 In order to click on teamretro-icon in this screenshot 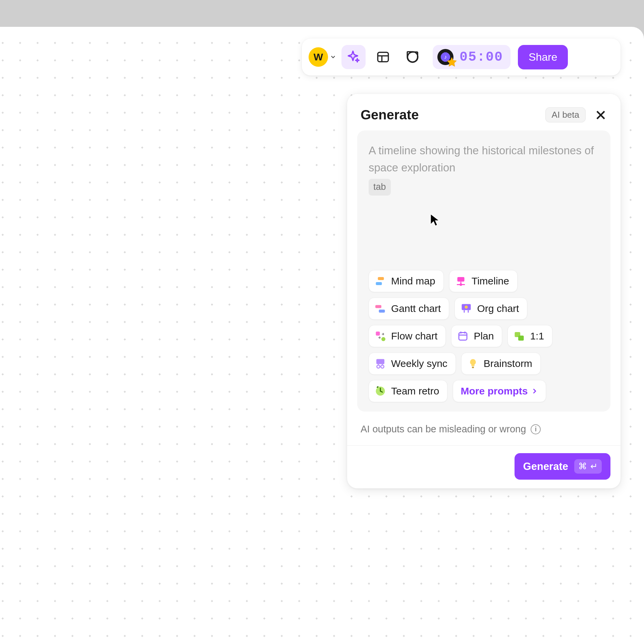, I will do `click(380, 391)`.